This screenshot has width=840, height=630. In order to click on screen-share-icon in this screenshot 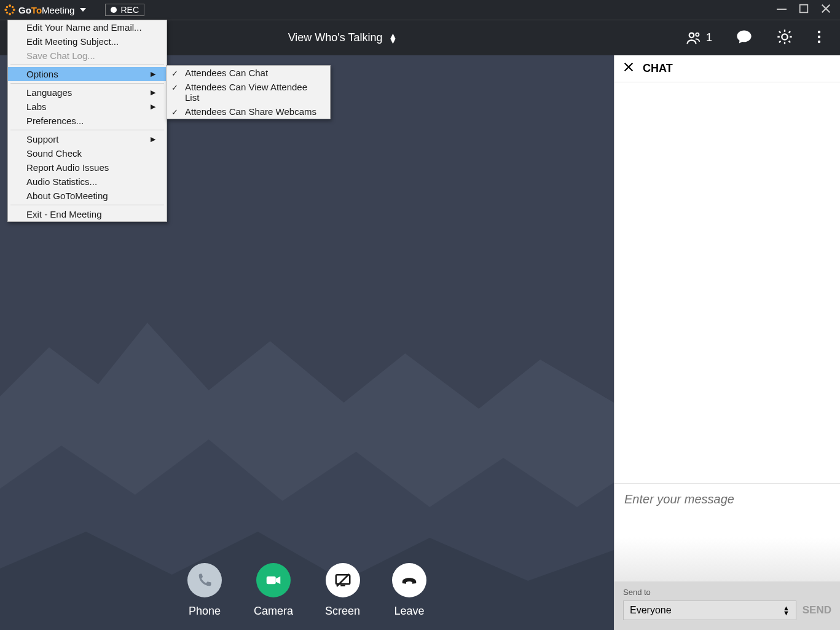, I will do `click(343, 580)`.